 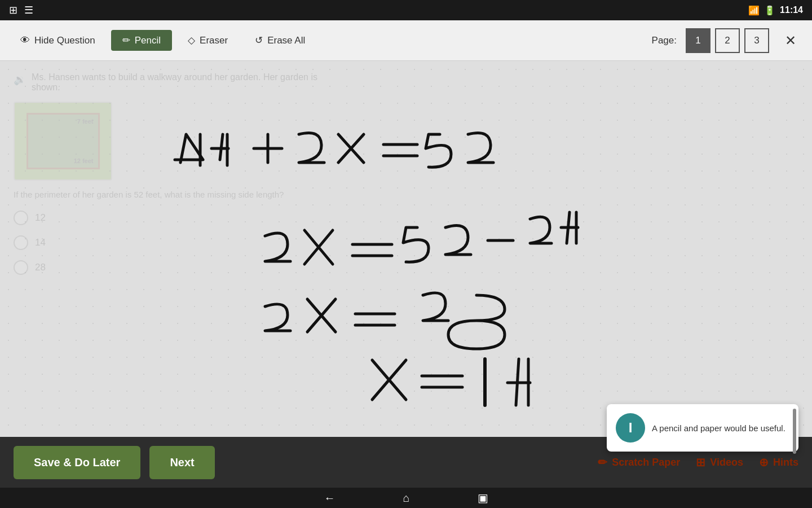 I want to click on hints-button: ⊕ Hints, so click(x=779, y=462).